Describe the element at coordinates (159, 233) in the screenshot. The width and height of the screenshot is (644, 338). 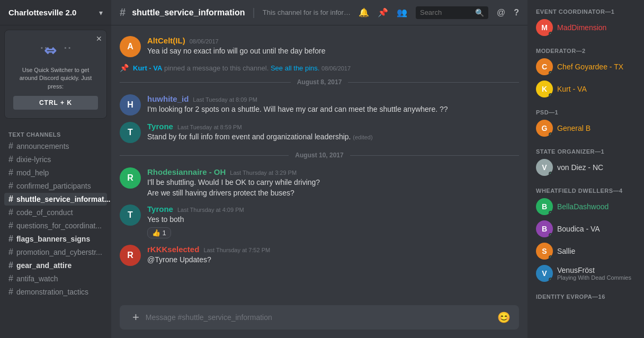
I see `reaction: 👍 1` at that location.